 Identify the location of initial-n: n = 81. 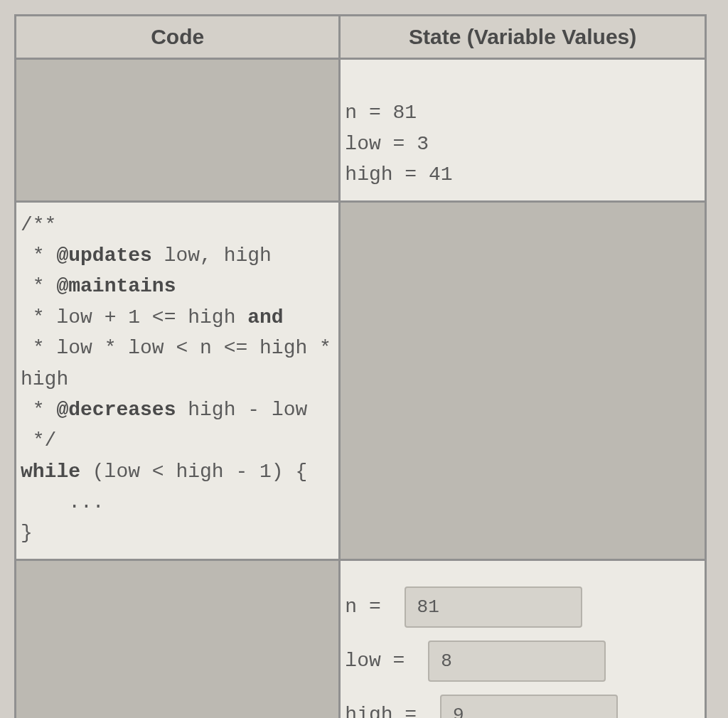
(381, 112).